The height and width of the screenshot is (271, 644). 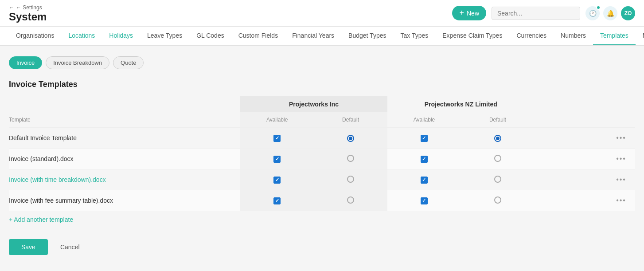 I want to click on new-button: + New, so click(x=469, y=13).